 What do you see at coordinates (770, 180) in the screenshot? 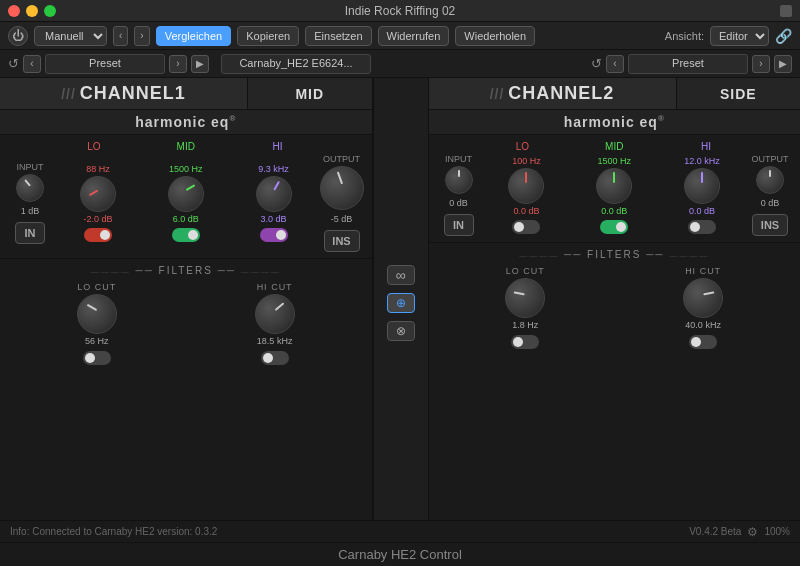
I see `ch2-output-knob` at bounding box center [770, 180].